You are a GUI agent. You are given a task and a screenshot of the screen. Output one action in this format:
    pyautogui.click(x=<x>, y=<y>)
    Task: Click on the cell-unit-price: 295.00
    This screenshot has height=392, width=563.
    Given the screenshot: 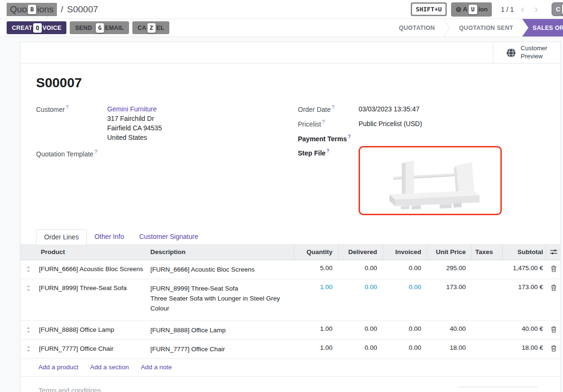 What is the action you would take?
    pyautogui.click(x=449, y=268)
    